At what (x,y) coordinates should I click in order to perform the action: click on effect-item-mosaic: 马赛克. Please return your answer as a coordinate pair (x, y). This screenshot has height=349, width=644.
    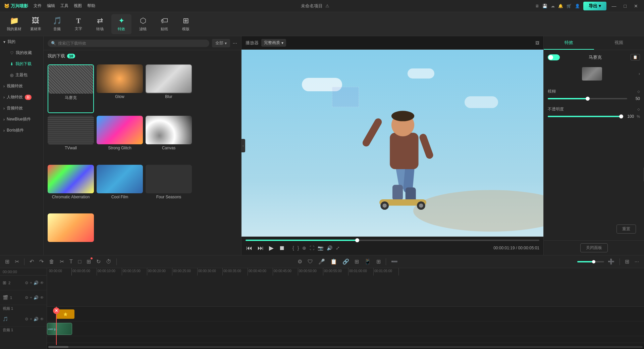
    Looking at the image, I should click on (71, 89).